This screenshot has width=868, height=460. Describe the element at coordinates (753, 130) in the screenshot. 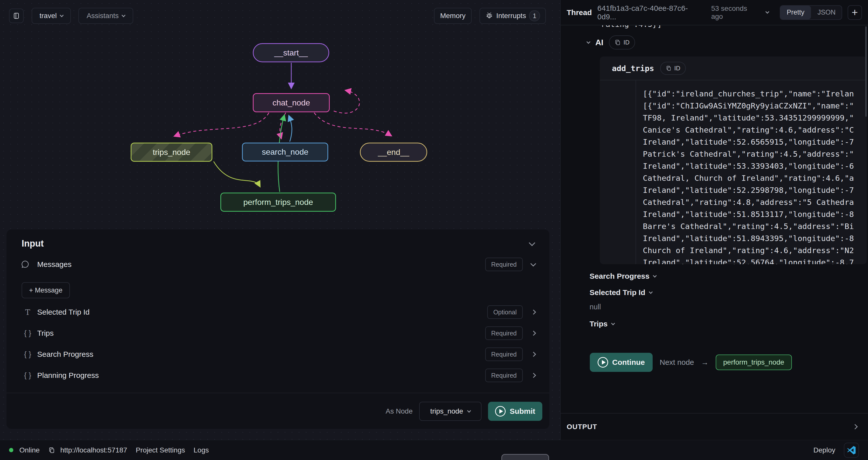

I see `code-line: Canice's Cathedral","rating":4.6,"addres…` at that location.